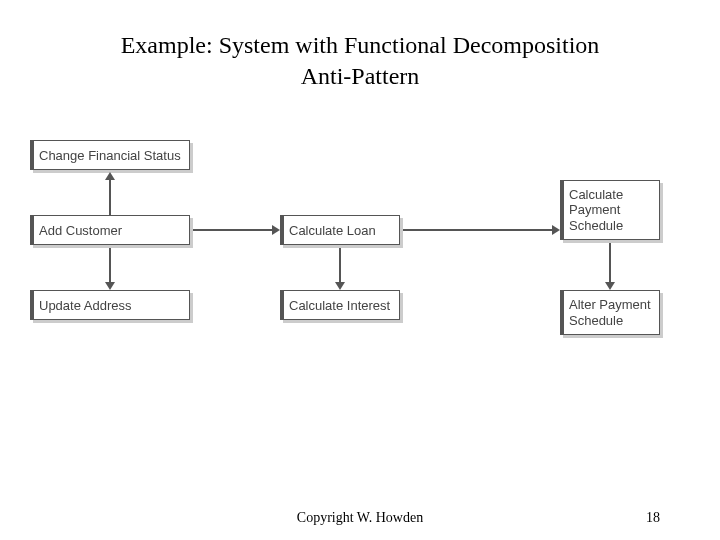 The image size is (720, 540). Describe the element at coordinates (596, 210) in the screenshot. I see `box-label: Calculate Payment Schedule` at that location.